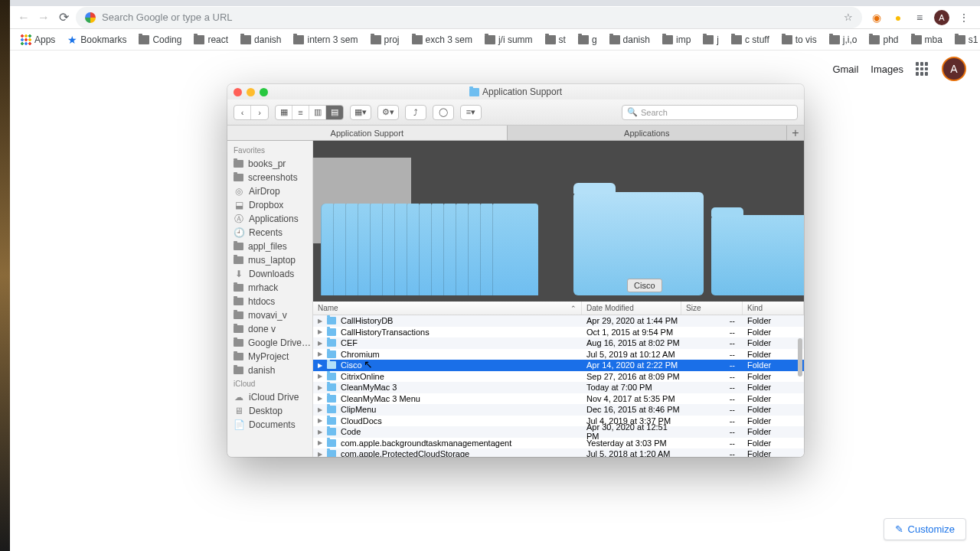 The height and width of the screenshot is (551, 980). I want to click on sidebar-item: MyProject, so click(270, 357).